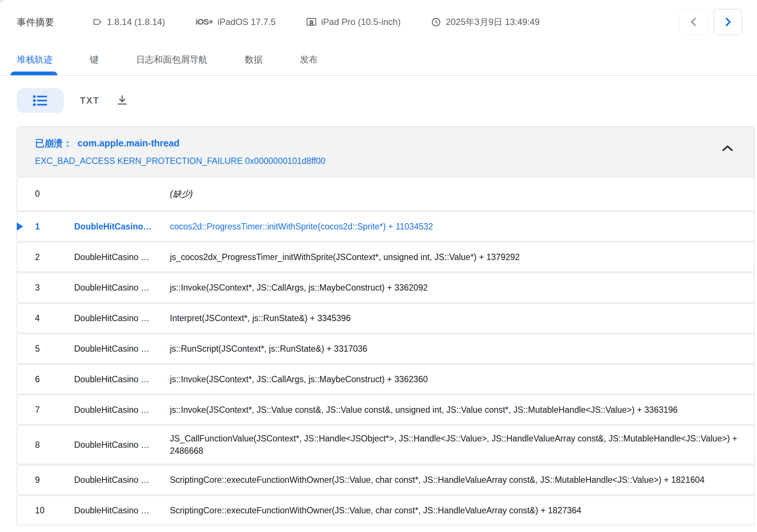 This screenshot has width=757, height=532. Describe the element at coordinates (694, 22) in the screenshot. I see `previous-event-button` at that location.